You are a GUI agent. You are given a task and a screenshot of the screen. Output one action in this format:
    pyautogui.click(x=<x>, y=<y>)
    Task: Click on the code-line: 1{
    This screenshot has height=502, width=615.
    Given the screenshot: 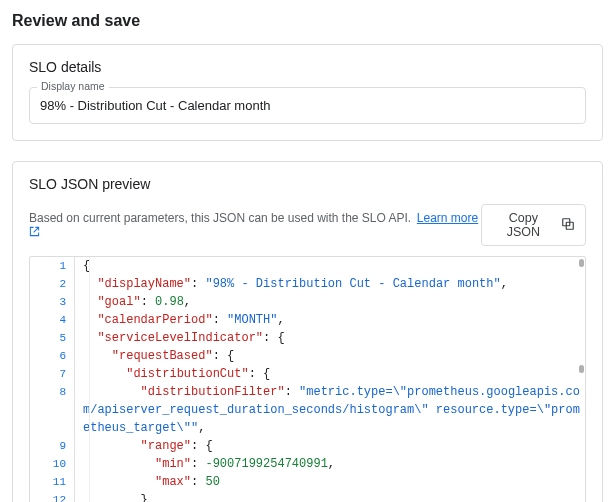 What is the action you would take?
    pyautogui.click(x=308, y=266)
    